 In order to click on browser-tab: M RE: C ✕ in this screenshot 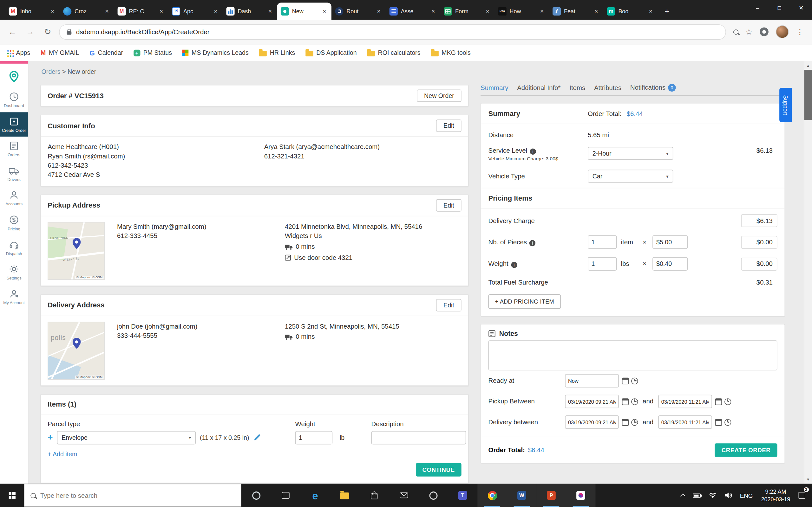, I will do `click(141, 11)`.